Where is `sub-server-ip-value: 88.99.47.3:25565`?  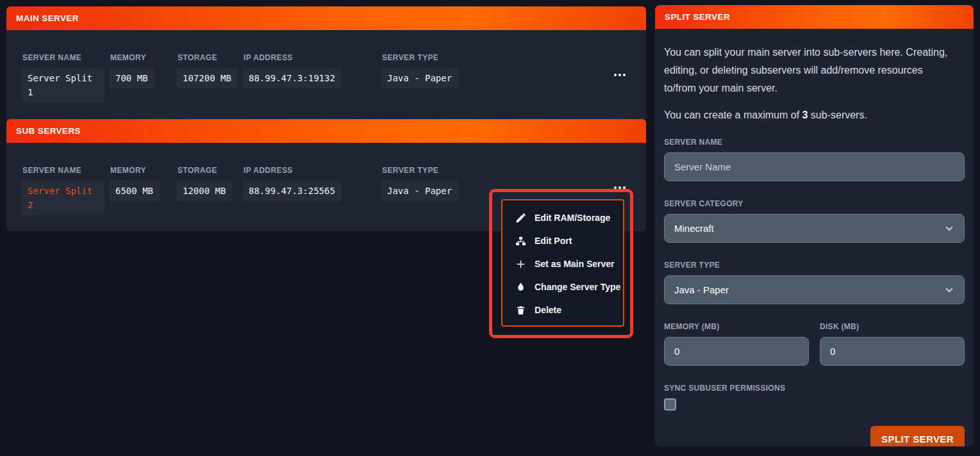 sub-server-ip-value: 88.99.47.3:25565 is located at coordinates (292, 191).